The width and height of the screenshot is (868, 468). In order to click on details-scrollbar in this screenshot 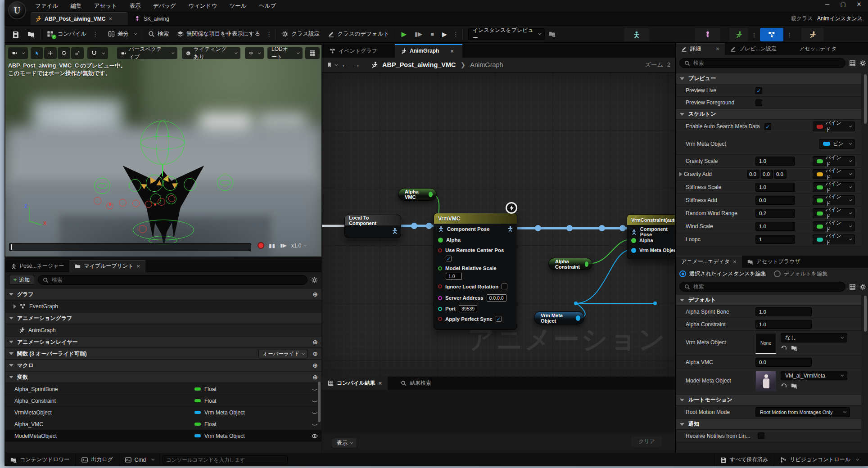, I will do `click(865, 99)`.